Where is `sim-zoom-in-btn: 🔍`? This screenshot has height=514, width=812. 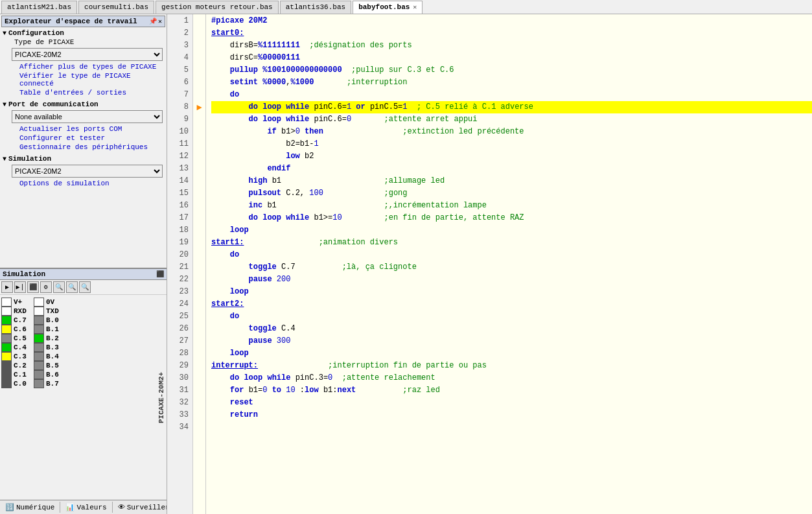 sim-zoom-in-btn: 🔍 is located at coordinates (59, 287).